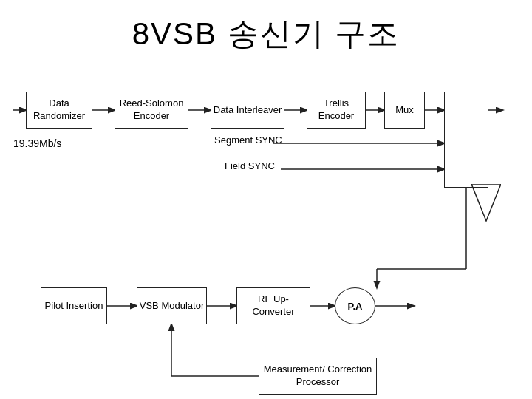 The width and height of the screenshot is (532, 399). I want to click on reed-solomon-block: Reed-Solomon Encoder, so click(151, 110).